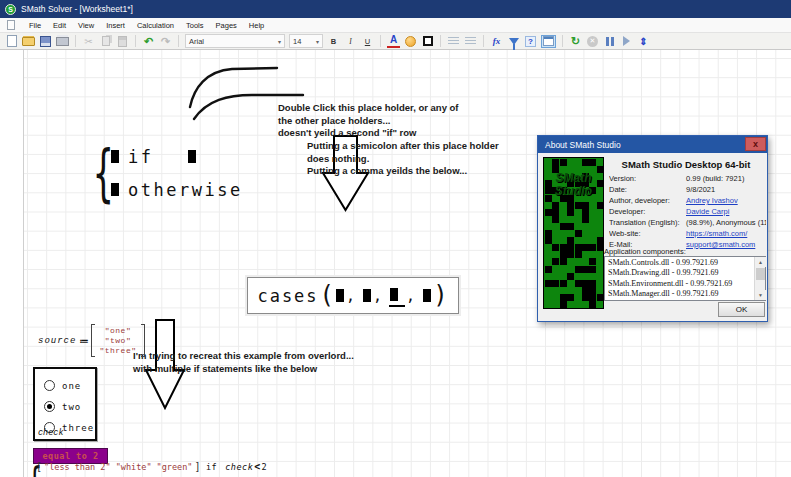 Image resolution: width=791 pixels, height=477 pixels. What do you see at coordinates (51, 433) in the screenshot?
I see `radio-group-caption: check` at bounding box center [51, 433].